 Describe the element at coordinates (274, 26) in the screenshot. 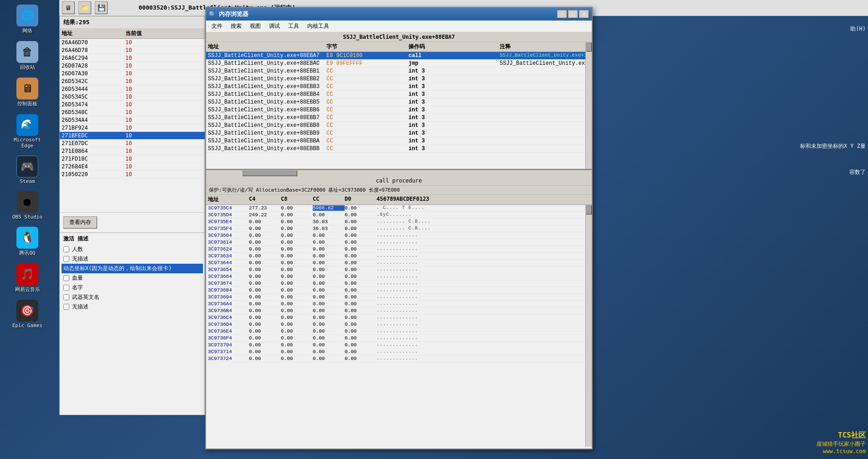

I see `menu-debug: 调试` at that location.